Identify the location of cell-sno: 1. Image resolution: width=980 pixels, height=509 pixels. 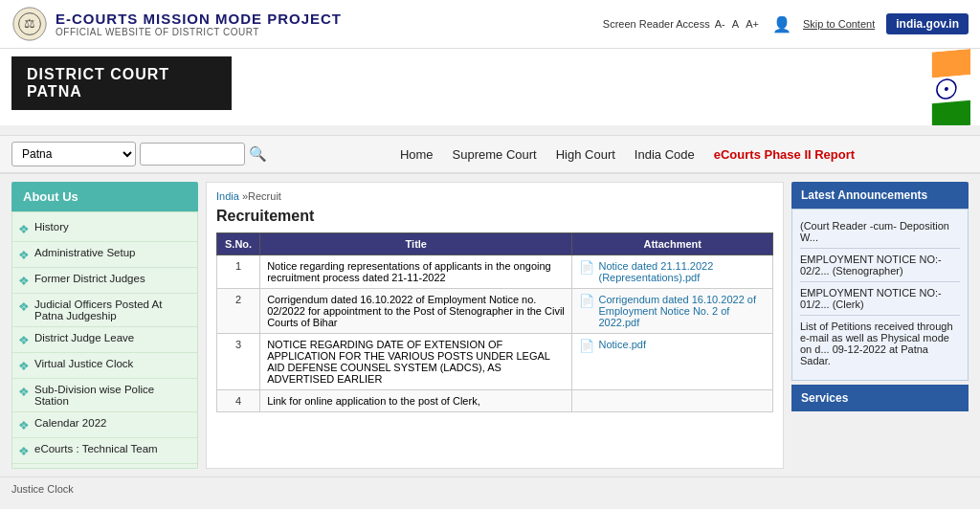
(239, 272).